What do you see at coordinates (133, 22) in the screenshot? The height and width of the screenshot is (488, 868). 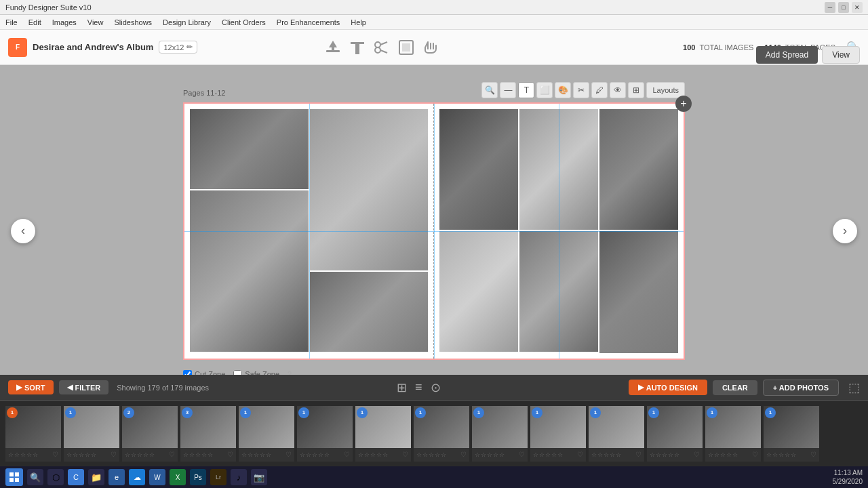 I see `menu-slideshows: Slideshows` at bounding box center [133, 22].